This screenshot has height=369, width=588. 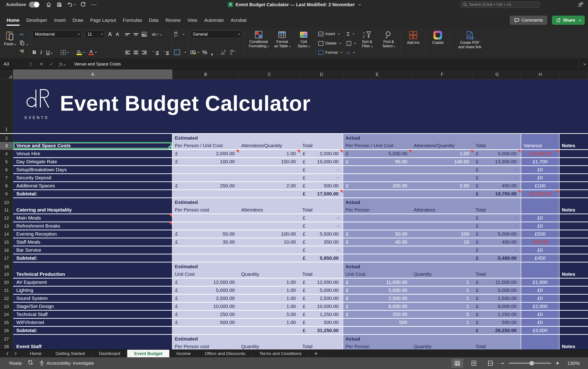 I want to click on add-sheet-button: +, so click(x=316, y=353).